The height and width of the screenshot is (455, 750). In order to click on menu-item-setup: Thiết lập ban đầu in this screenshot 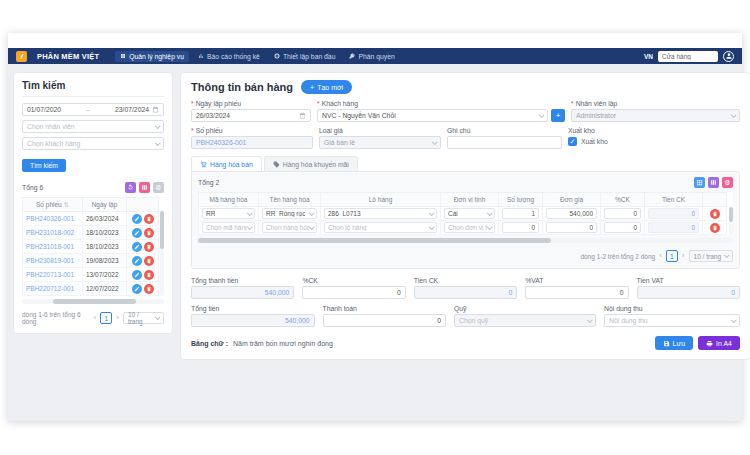, I will do `click(305, 56)`.